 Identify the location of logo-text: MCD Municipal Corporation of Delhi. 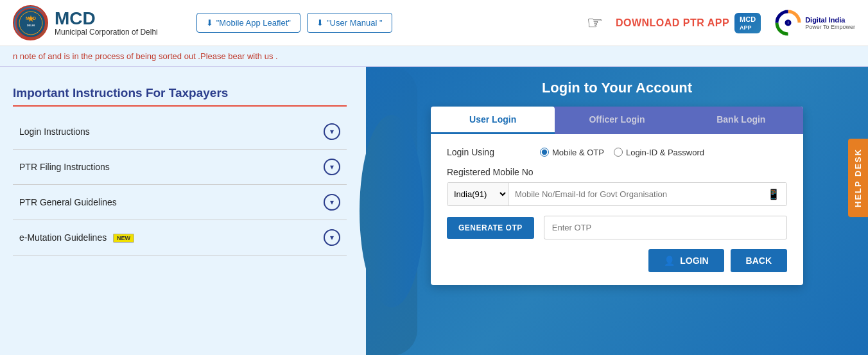
(107, 23).